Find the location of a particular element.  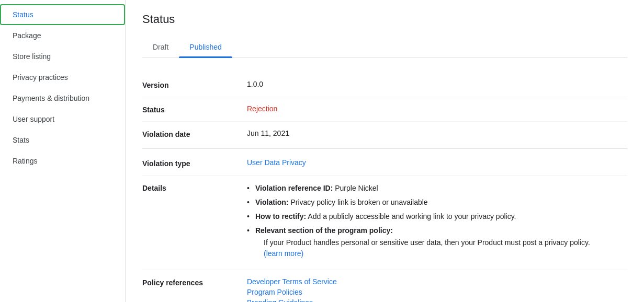

detail-item-2: How to rectify: Add a publicly accessibl… is located at coordinates (437, 216).